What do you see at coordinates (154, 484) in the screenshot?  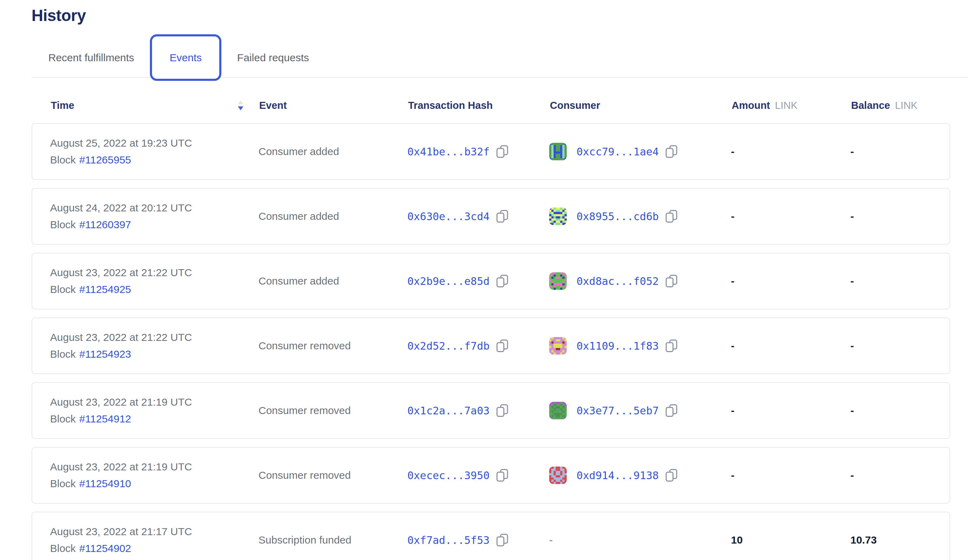 I see `block-line: Block#11254910` at bounding box center [154, 484].